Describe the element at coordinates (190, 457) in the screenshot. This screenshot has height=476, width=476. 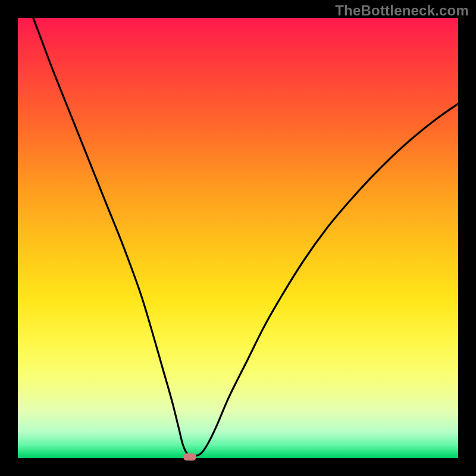
I see `optimal-point-marker` at that location.